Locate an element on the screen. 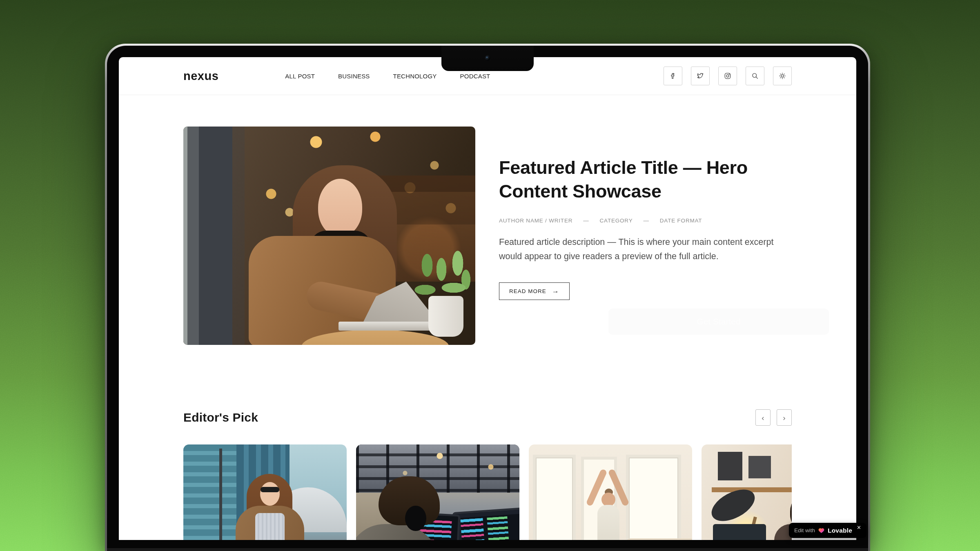  instagram-button is located at coordinates (728, 76).